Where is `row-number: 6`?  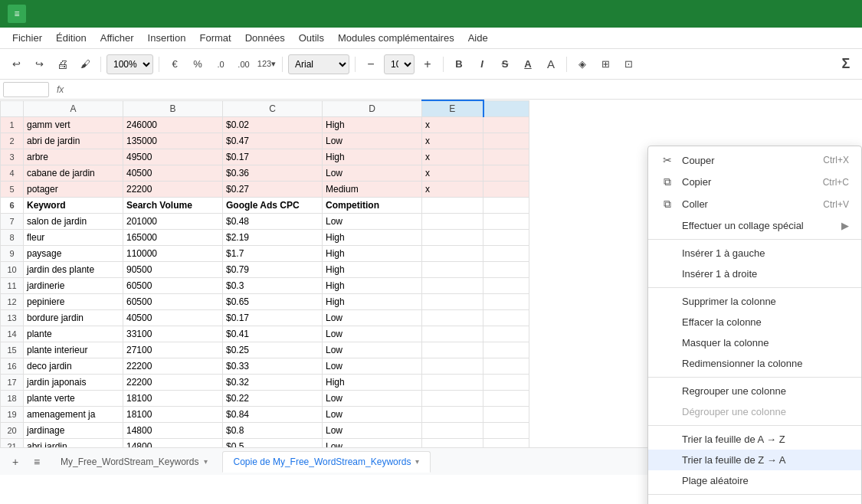 row-number: 6 is located at coordinates (12, 205).